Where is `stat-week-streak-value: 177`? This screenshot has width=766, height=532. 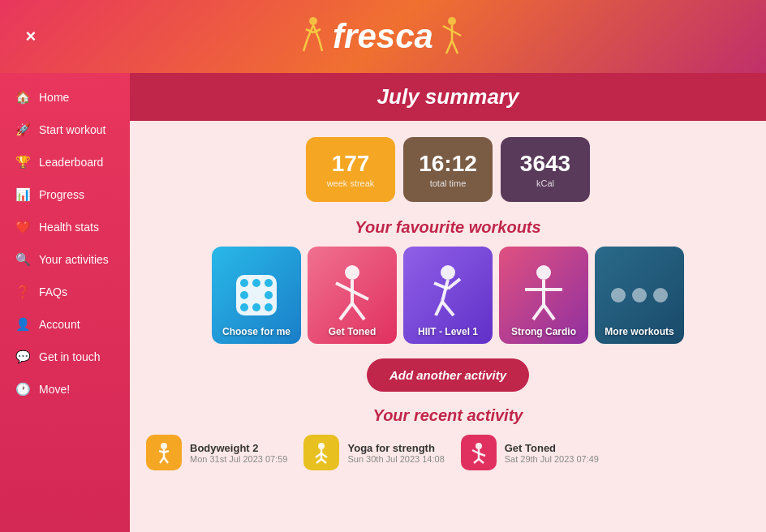
stat-week-streak-value: 177 is located at coordinates (351, 164).